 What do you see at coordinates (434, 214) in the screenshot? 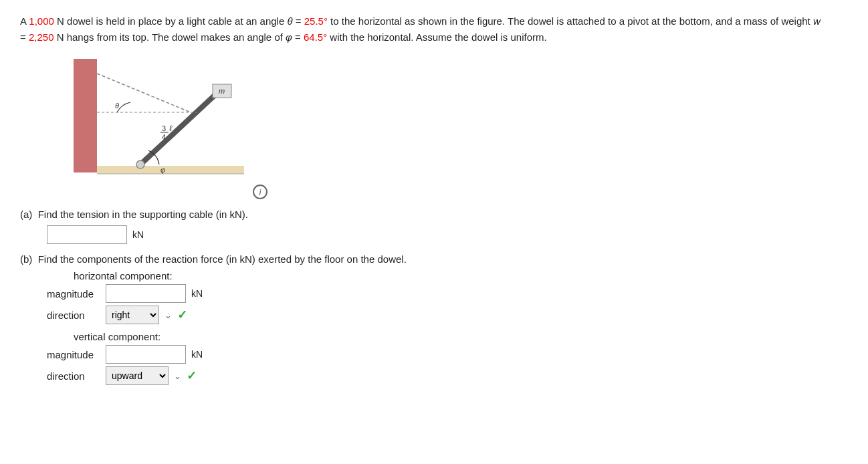
I see `part-a-label: (a) Find the tension in the supporting c…` at bounding box center [434, 214].